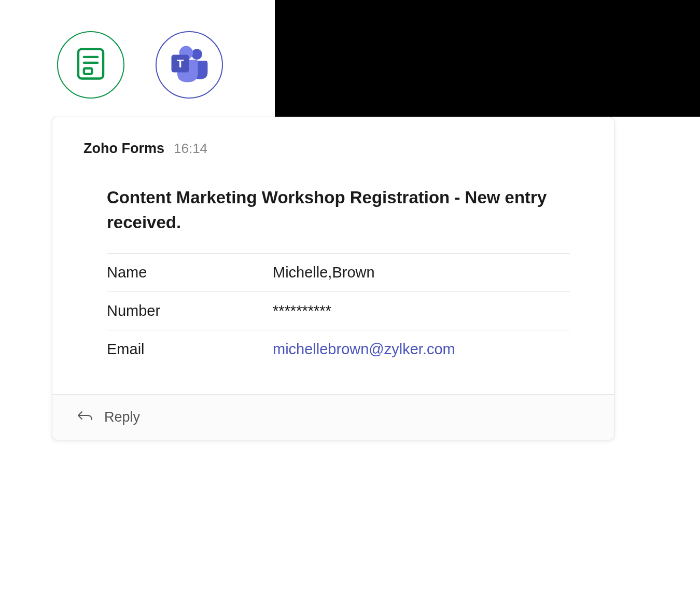  What do you see at coordinates (190, 65) in the screenshot?
I see `microsoft-teams-icon: T` at bounding box center [190, 65].